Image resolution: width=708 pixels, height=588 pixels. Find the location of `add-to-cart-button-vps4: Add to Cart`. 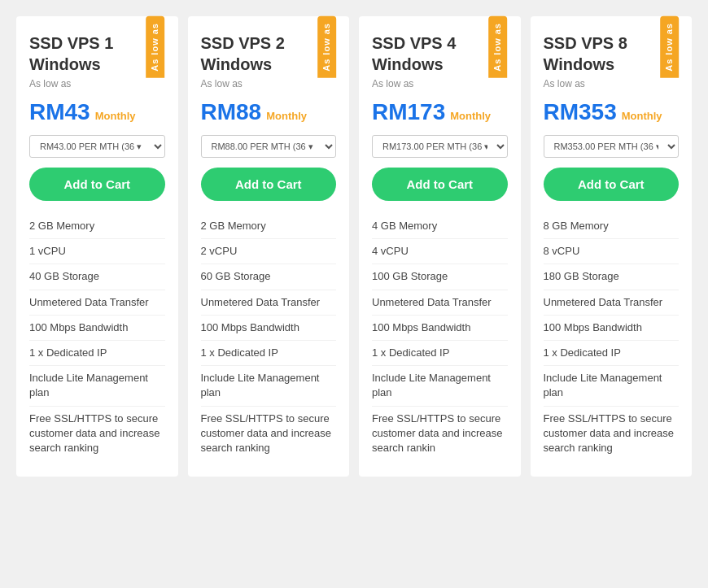

add-to-cart-button-vps4: Add to Cart is located at coordinates (439, 184).